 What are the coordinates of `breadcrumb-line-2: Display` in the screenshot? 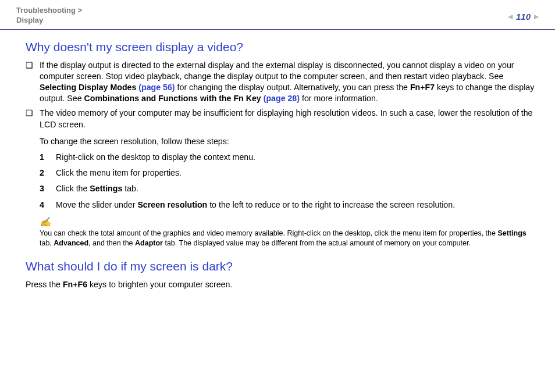 It's located at (49, 21).